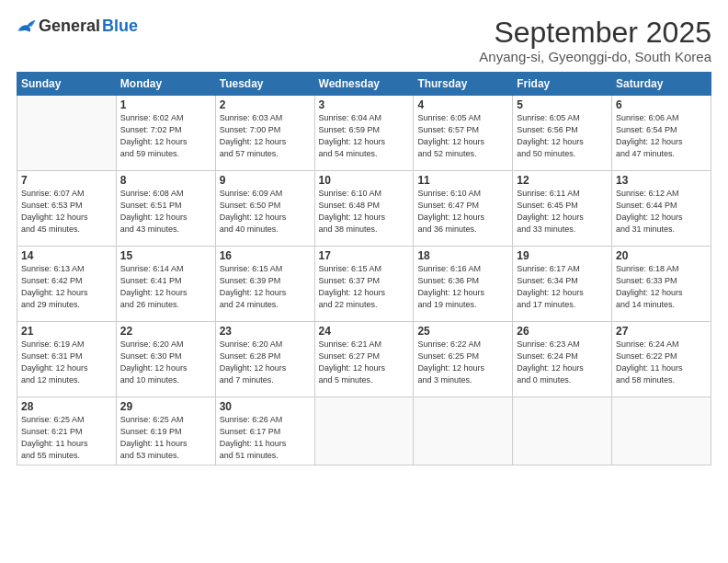 The width and height of the screenshot is (728, 563). What do you see at coordinates (165, 362) in the screenshot?
I see `day-info: Sunrise: 6:20 AM Sunset: 6:30 PM Dayligh…` at bounding box center [165, 362].